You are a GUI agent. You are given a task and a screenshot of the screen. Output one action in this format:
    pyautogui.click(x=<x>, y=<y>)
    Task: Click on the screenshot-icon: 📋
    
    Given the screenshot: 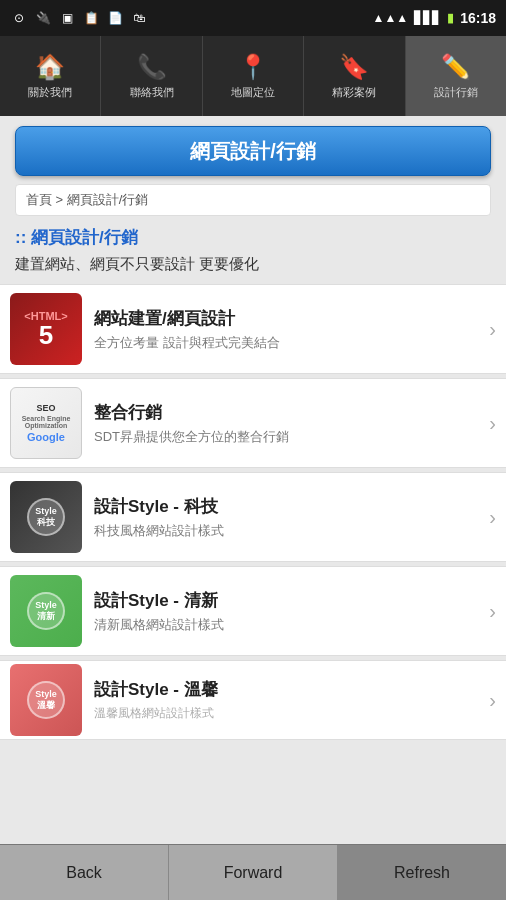 What is the action you would take?
    pyautogui.click(x=91, y=18)
    